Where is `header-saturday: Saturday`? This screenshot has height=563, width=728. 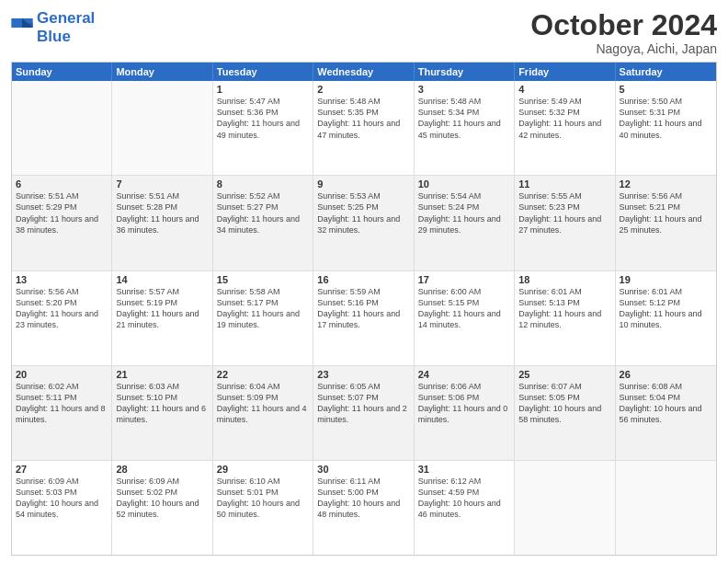
header-saturday: Saturday is located at coordinates (665, 72).